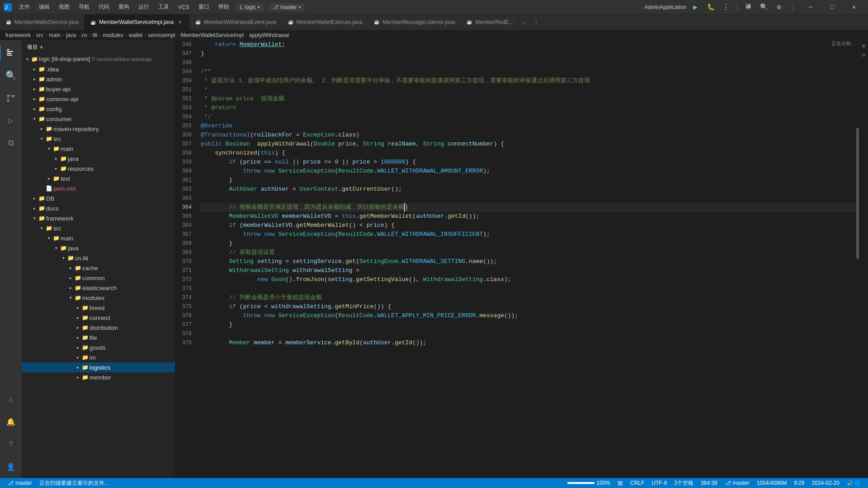 The height and width of the screenshot is (488, 868). What do you see at coordinates (748, 7) in the screenshot?
I see `translate-button: 译` at bounding box center [748, 7].